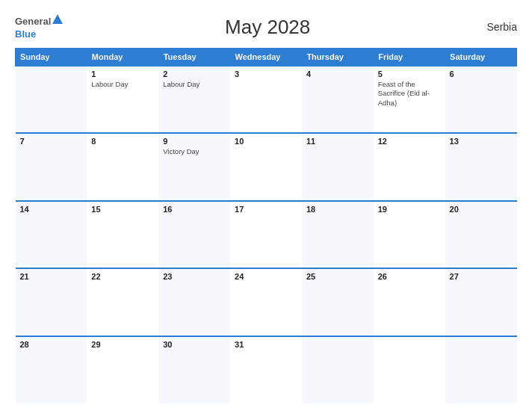  I want to click on calendar-cell: 10, so click(266, 167).